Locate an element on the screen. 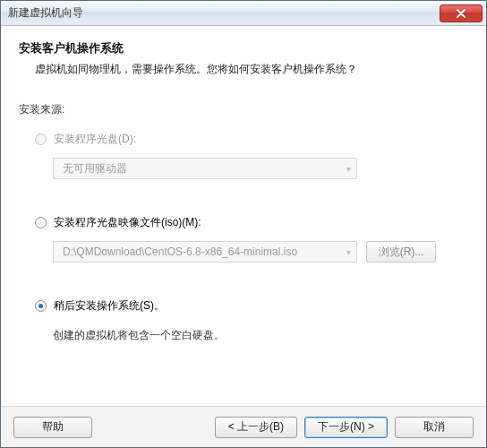  radio-iso is located at coordinates (41, 222).